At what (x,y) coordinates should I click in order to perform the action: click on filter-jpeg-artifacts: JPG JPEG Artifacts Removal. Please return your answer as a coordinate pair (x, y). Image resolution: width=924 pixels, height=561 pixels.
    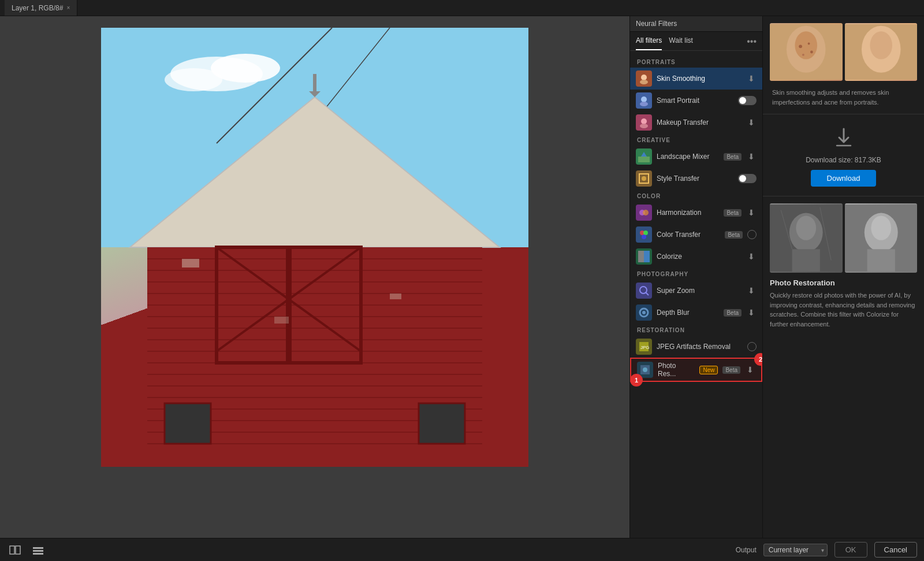
    Looking at the image, I should click on (696, 347).